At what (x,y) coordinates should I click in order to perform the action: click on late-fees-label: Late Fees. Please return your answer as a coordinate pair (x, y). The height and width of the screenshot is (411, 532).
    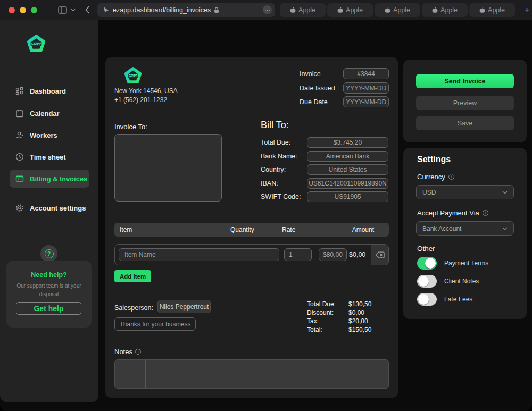
    Looking at the image, I should click on (459, 299).